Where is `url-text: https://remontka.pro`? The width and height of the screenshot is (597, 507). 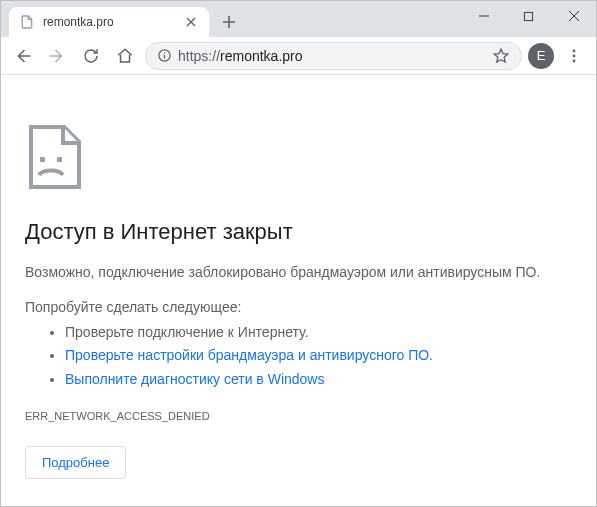
url-text: https://remontka.pro is located at coordinates (240, 56).